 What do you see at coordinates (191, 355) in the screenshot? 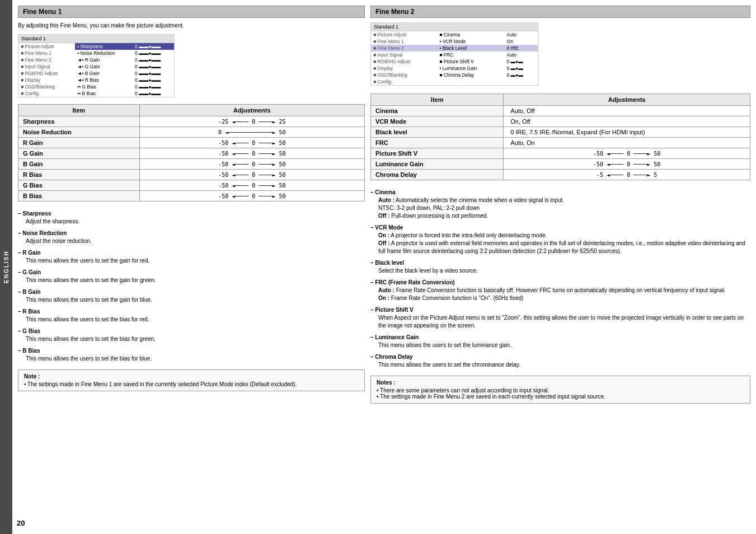
I see `desc-section: B BiasThis menu allows the users to set …` at bounding box center [191, 355].